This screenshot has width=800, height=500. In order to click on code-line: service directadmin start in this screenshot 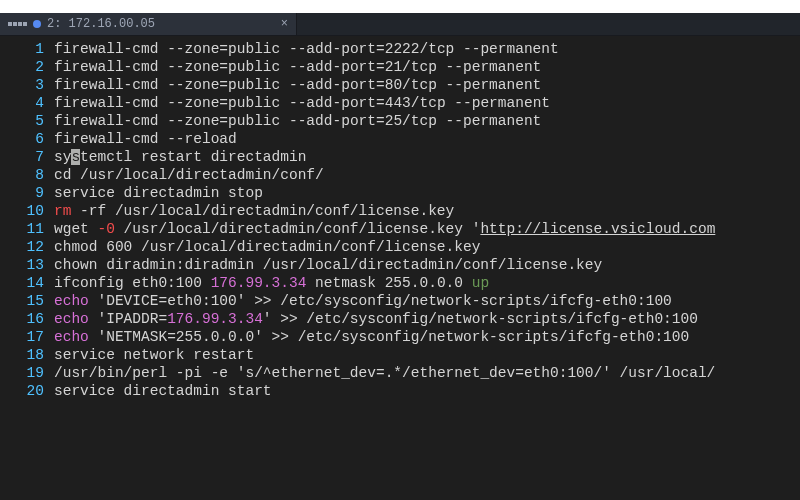, I will do `click(427, 391)`.